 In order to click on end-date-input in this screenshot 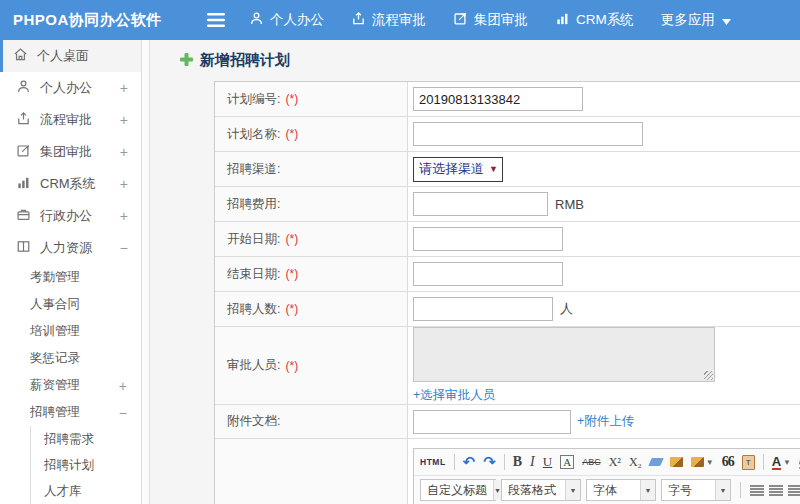, I will do `click(488, 274)`.